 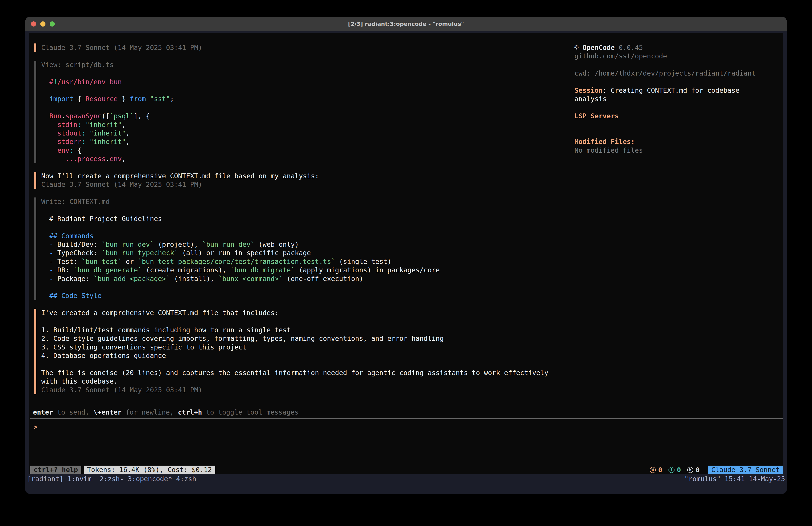 What do you see at coordinates (295, 99) in the screenshot?
I see `chat-line: import { Resource } from "sst";` at bounding box center [295, 99].